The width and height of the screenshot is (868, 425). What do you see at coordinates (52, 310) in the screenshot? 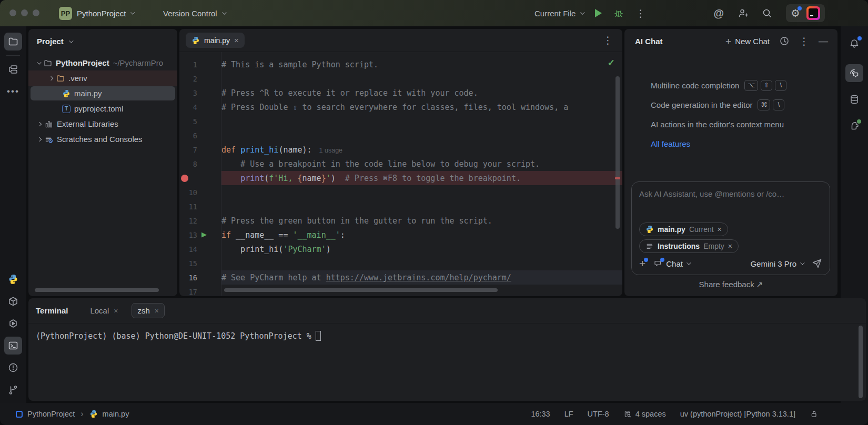
I see `terminal-panel-title: Terminal` at bounding box center [52, 310].